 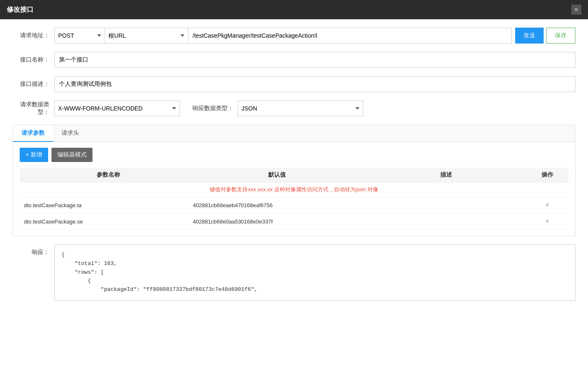 I want to click on send-button: 发送, so click(x=529, y=36).